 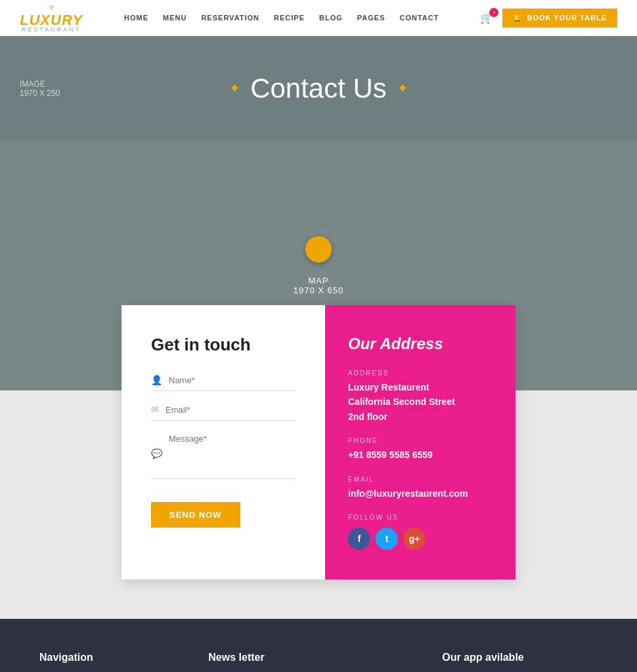 What do you see at coordinates (487, 18) in the screenshot?
I see `cart-button: 🛒 •` at bounding box center [487, 18].